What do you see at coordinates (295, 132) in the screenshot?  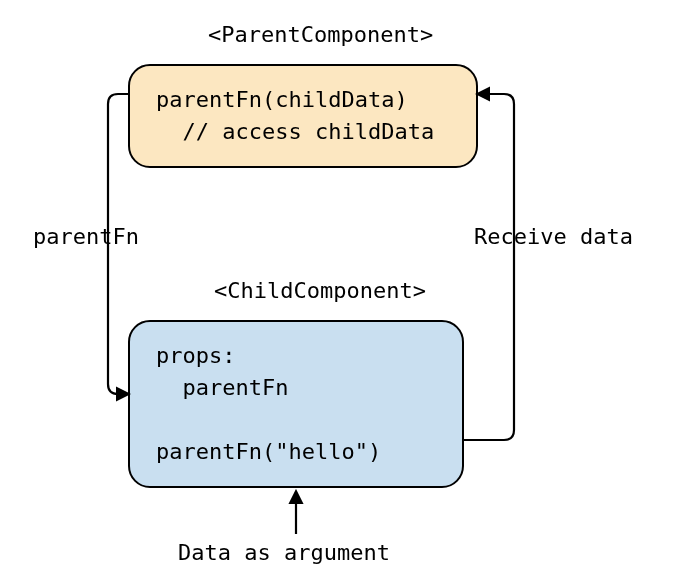 I see `parent-code-line2: // access childData` at bounding box center [295, 132].